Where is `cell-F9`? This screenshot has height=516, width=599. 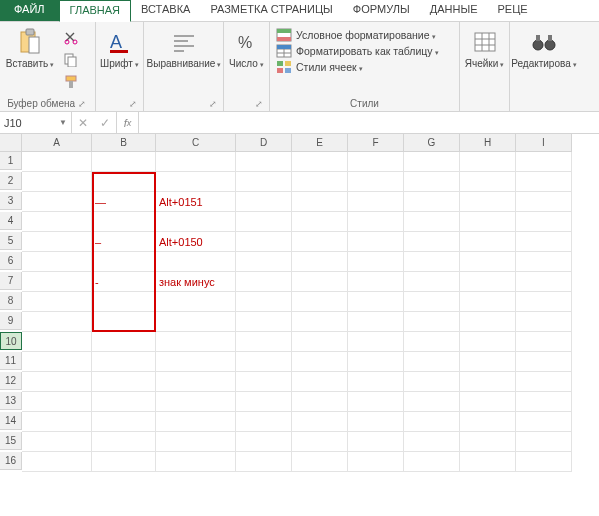
cell-F9 is located at coordinates (376, 322).